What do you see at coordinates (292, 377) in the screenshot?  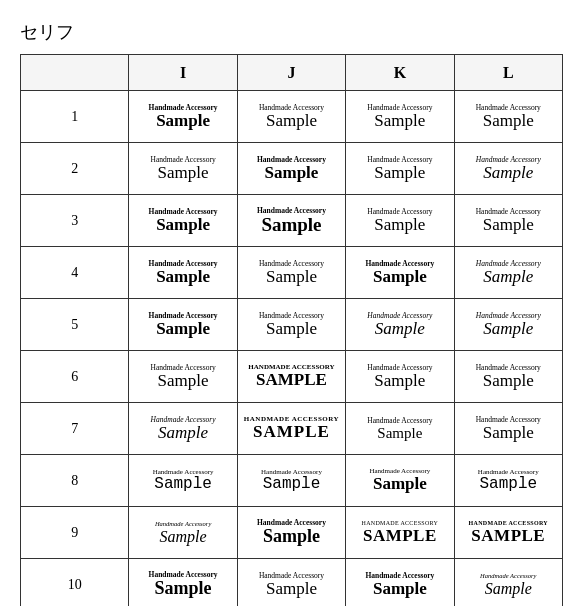 I see `table-row: 6Handmade AccessorySampleHANDMADE ACCESS…` at bounding box center [292, 377].